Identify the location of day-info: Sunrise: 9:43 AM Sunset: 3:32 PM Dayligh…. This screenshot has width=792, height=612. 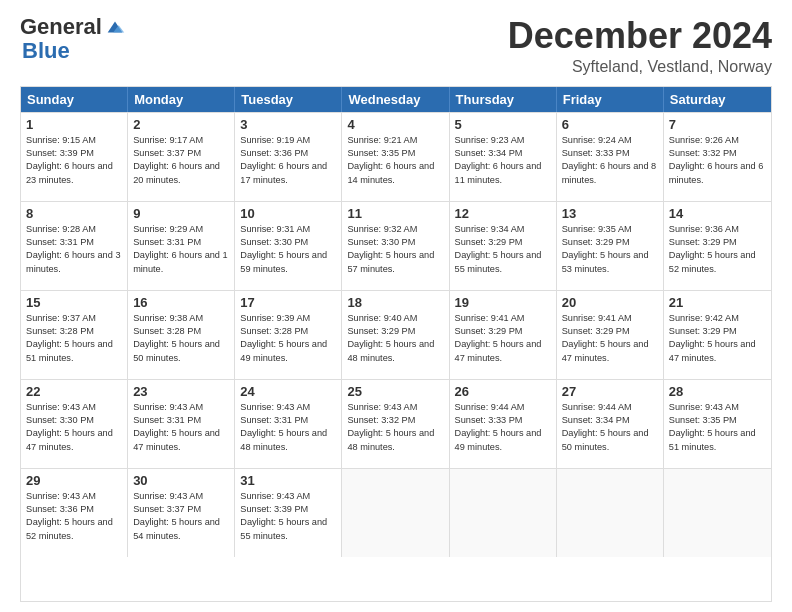
(395, 428).